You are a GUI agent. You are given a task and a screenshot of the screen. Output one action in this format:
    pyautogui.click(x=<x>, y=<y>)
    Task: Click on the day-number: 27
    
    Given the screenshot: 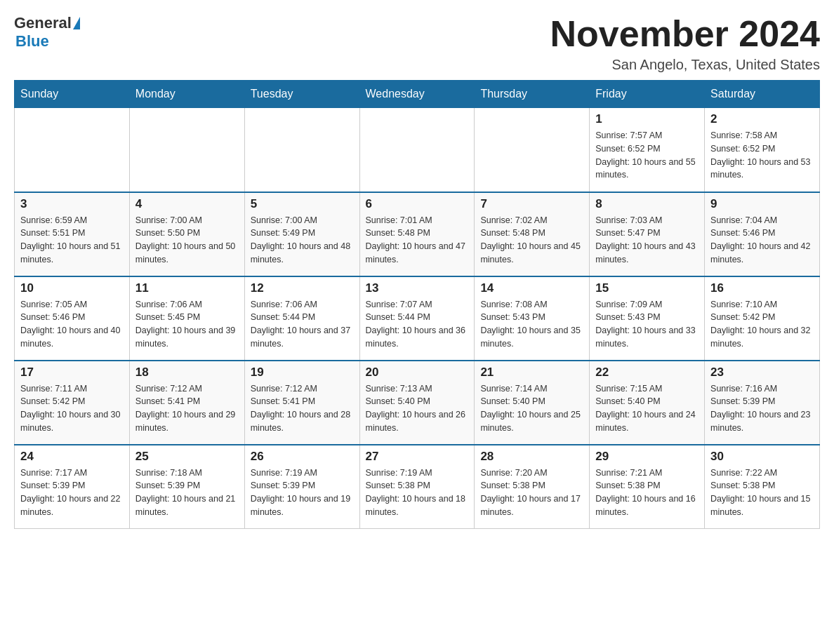 What is the action you would take?
    pyautogui.click(x=417, y=457)
    